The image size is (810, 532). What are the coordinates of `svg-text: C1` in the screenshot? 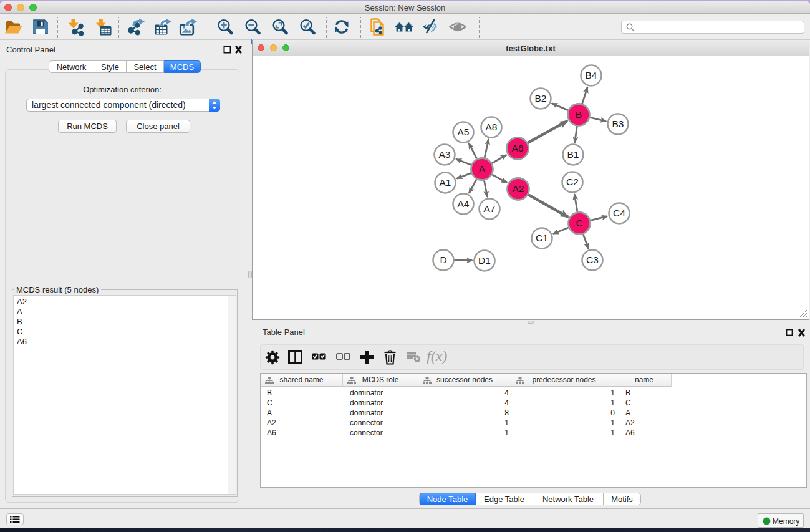 It's located at (542, 238).